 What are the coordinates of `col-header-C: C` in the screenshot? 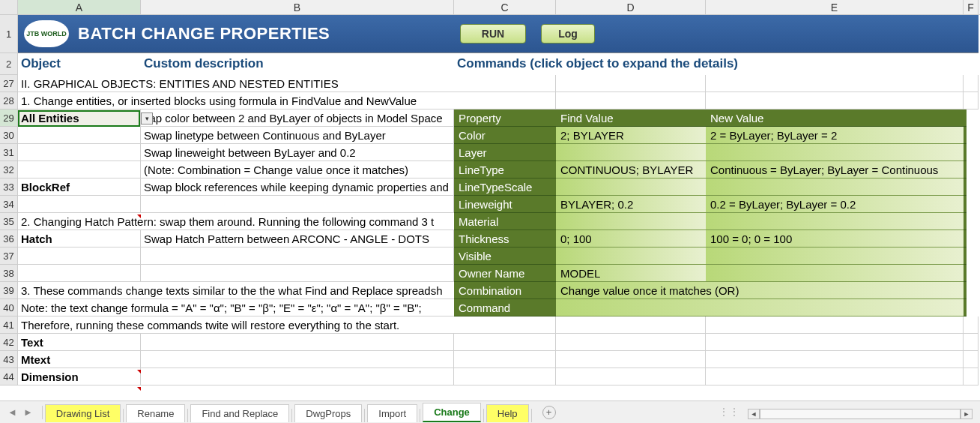 It's located at (505, 8).